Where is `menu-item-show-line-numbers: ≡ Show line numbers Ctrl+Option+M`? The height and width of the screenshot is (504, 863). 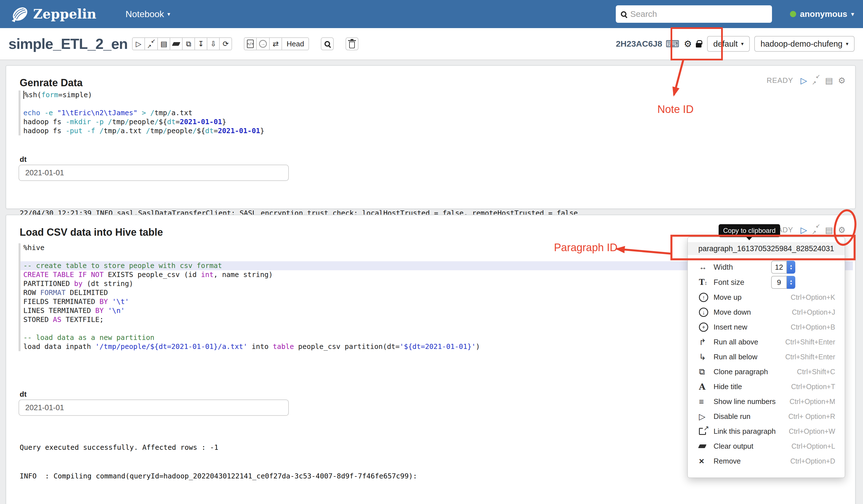
menu-item-show-line-numbers: ≡ Show line numbers Ctrl+Option+M is located at coordinates (766, 402).